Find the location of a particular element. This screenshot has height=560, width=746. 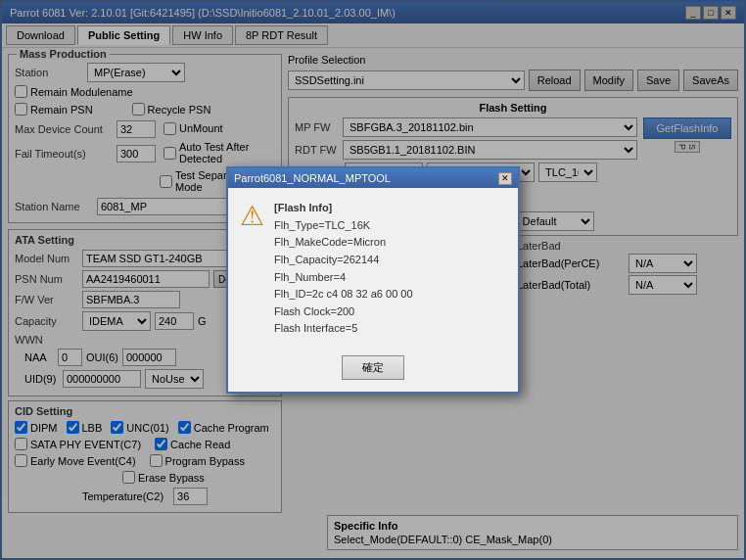

modal-titlebar: Parrot6081_NORMAL_MPTOOL ✕ is located at coordinates (373, 178).